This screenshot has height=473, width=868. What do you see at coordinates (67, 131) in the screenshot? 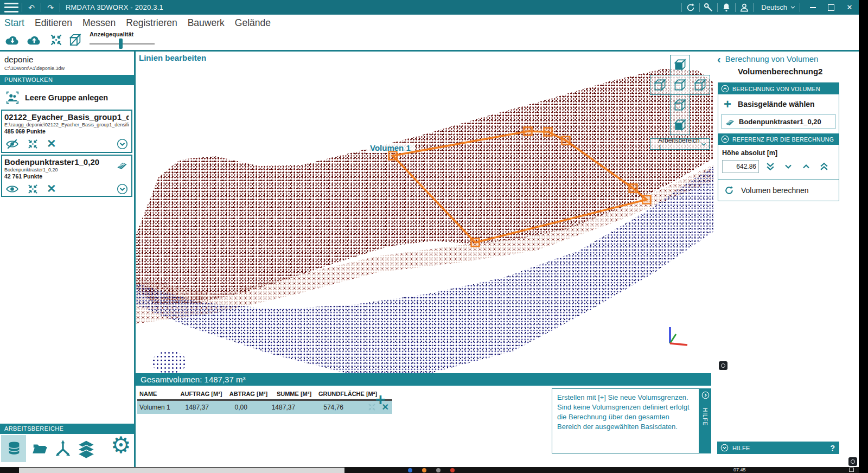
I see `pointcloud-point-count: 485 069 Punkte` at bounding box center [67, 131].